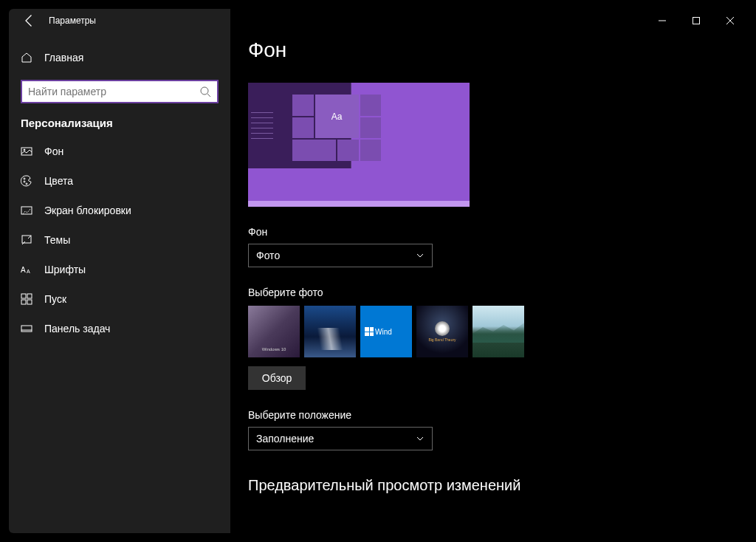  What do you see at coordinates (730, 21) in the screenshot?
I see `close-button` at bounding box center [730, 21].